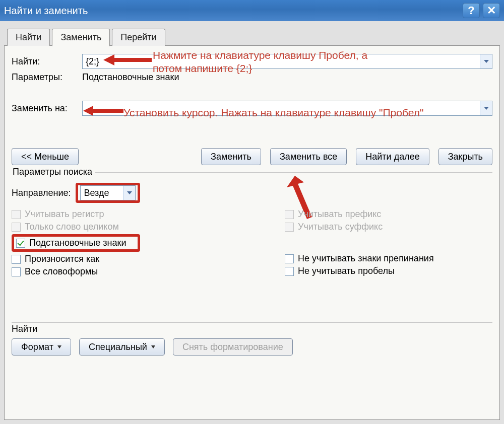 Image resolution: width=504 pixels, height=424 pixels. What do you see at coordinates (115, 243) in the screenshot?
I see `options-left: Учитывать регистр Только слово целиком П…` at bounding box center [115, 243].